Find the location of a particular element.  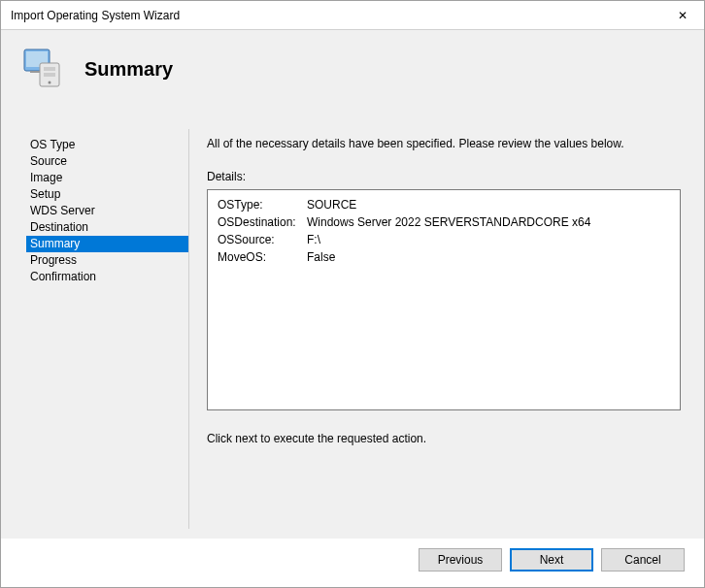

detail-key-ossource: OSSource: is located at coordinates (262, 240).